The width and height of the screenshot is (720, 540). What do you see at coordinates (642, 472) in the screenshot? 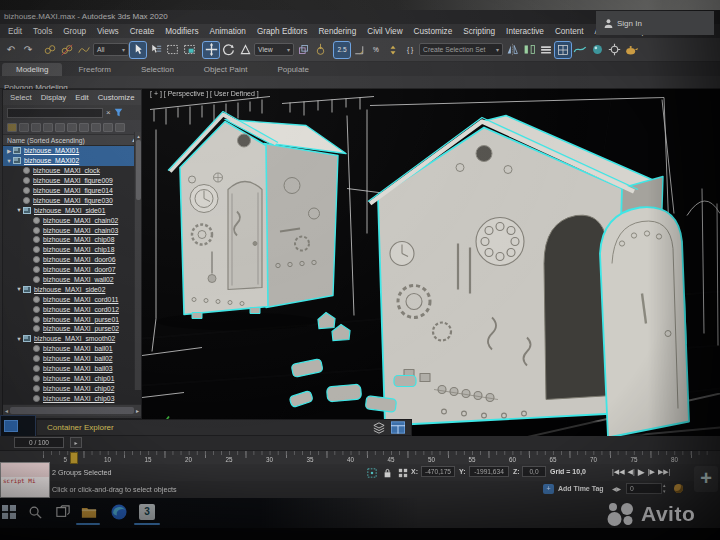
I see `play-button: ▶` at bounding box center [642, 472].